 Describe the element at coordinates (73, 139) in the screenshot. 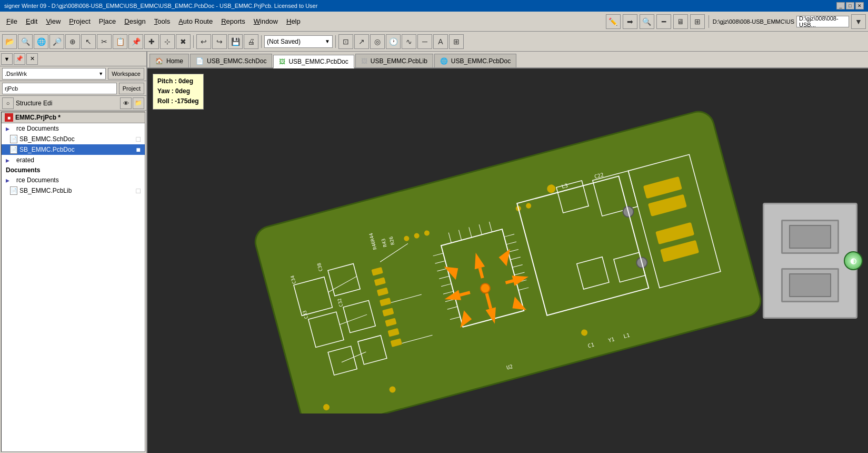

I see `tree-item-schdoc: 📄 SB_EMMC.SchDoc □` at that location.